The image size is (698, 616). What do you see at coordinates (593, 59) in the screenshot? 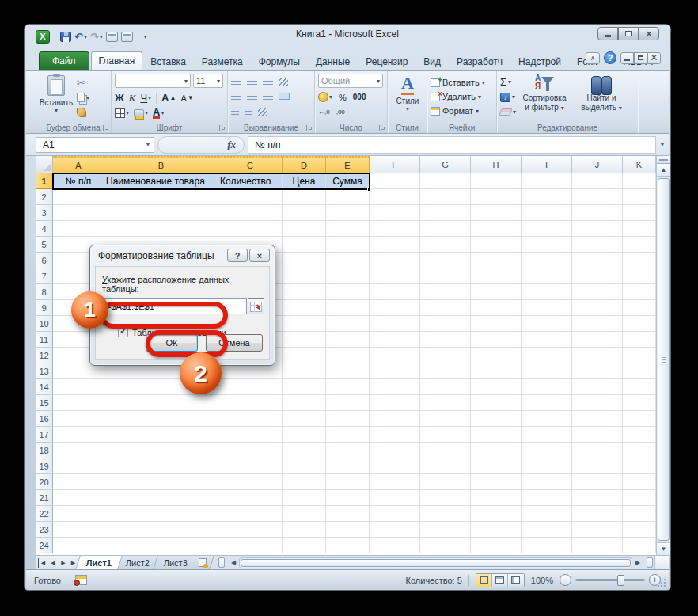
I see `collapse-ribbon-button: ∧` at bounding box center [593, 59].